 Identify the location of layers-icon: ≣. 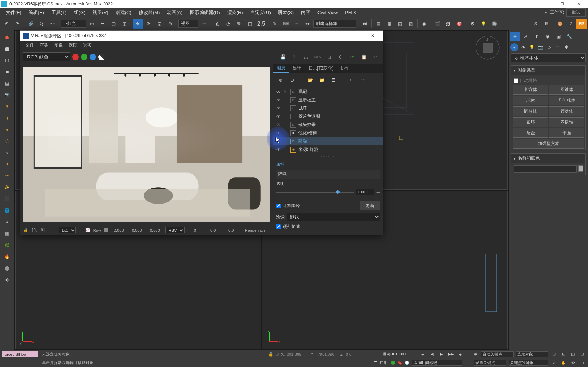
(7, 72).